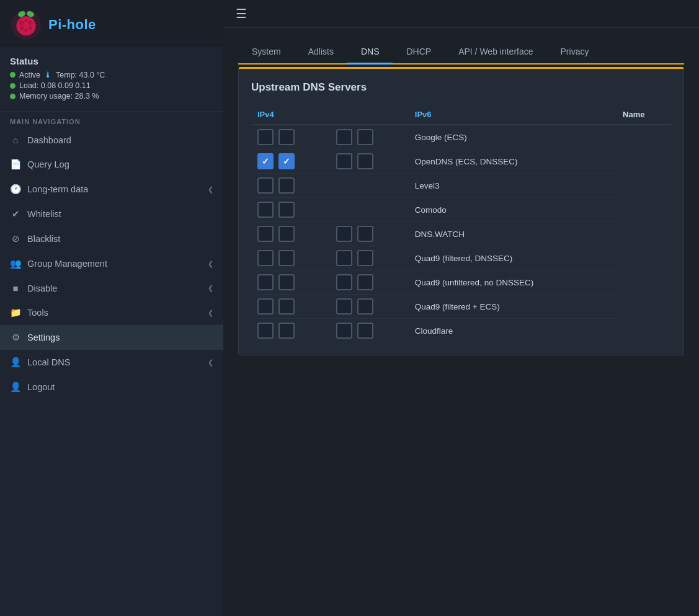 This screenshot has width=699, height=616. What do you see at coordinates (112, 164) in the screenshot?
I see `nav-item-query-log: 📄 Query Log` at bounding box center [112, 164].